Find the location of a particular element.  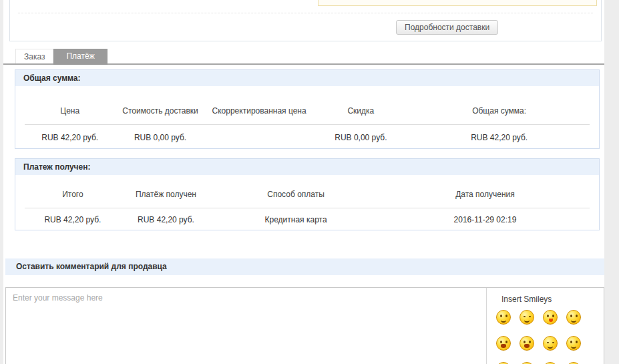

tabs: Заказ Платёж is located at coordinates (61, 57).